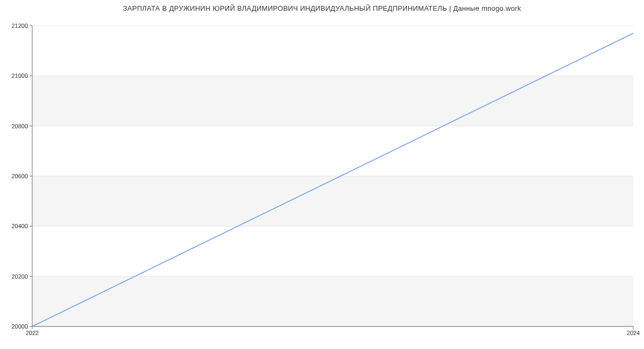 This screenshot has width=644, height=349. What do you see at coordinates (14, 326) in the screenshot?
I see `y-tick-label: 20000` at bounding box center [14, 326].